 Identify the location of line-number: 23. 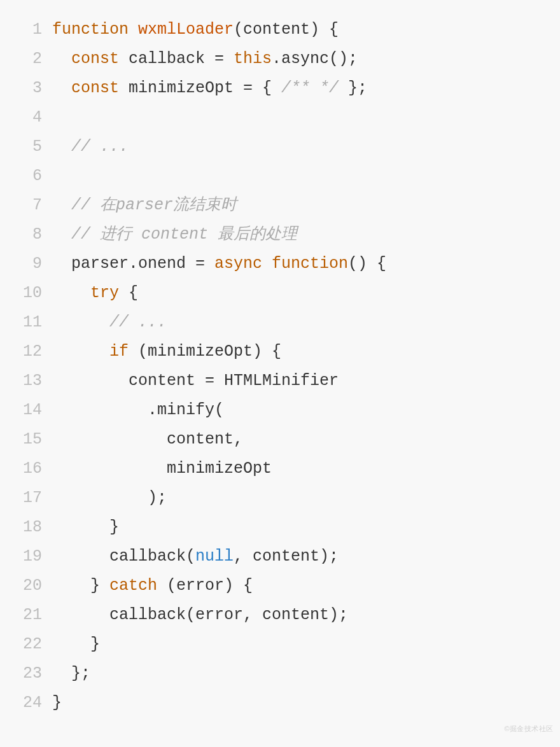
(31, 674).